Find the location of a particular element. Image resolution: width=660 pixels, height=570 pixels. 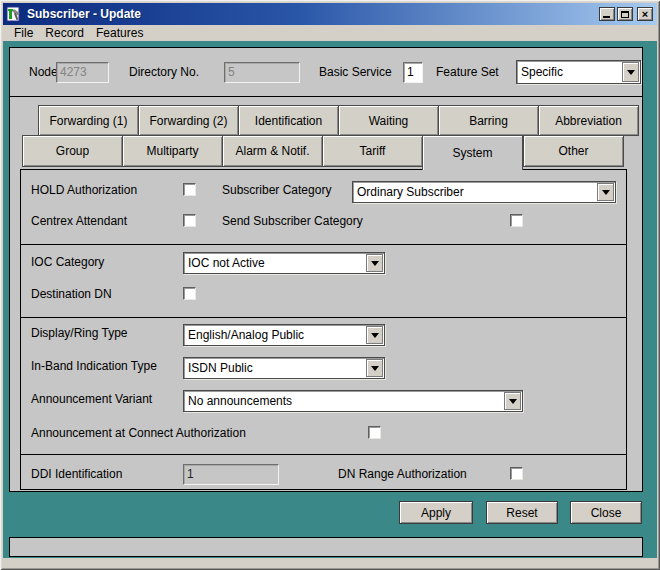

close-button-label: Close is located at coordinates (606, 513).